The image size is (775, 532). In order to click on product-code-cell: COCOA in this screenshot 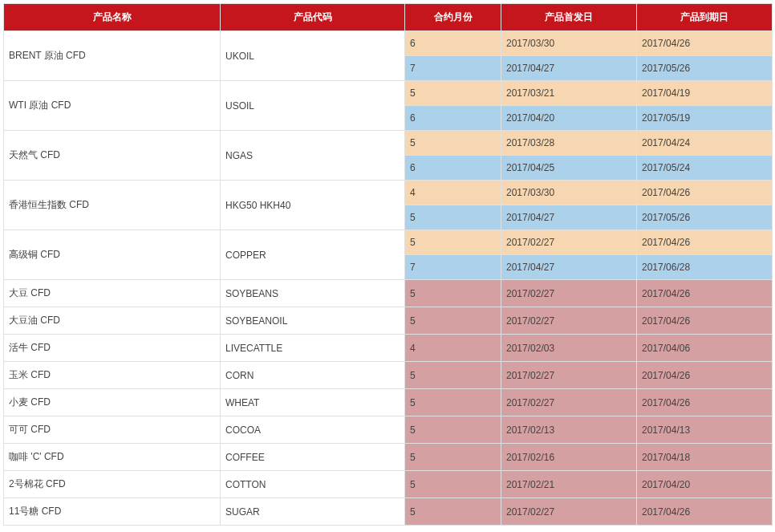, I will do `click(313, 430)`.